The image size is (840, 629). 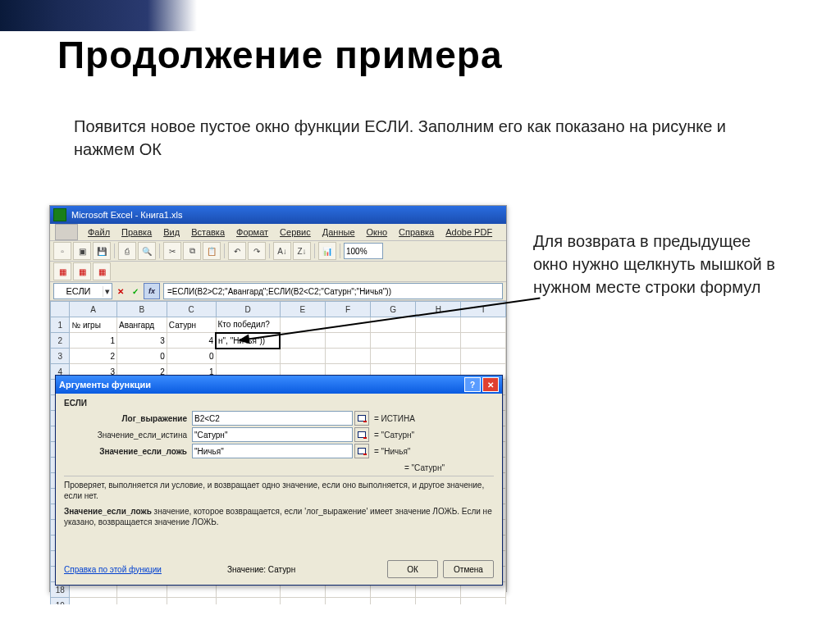 I want to click on toolbar-save-icon: 💾, so click(x=102, y=251).